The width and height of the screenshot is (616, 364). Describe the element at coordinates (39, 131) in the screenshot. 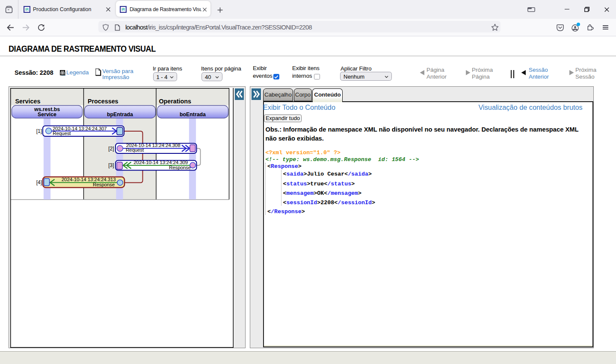

I see `svg-text: [1]` at that location.